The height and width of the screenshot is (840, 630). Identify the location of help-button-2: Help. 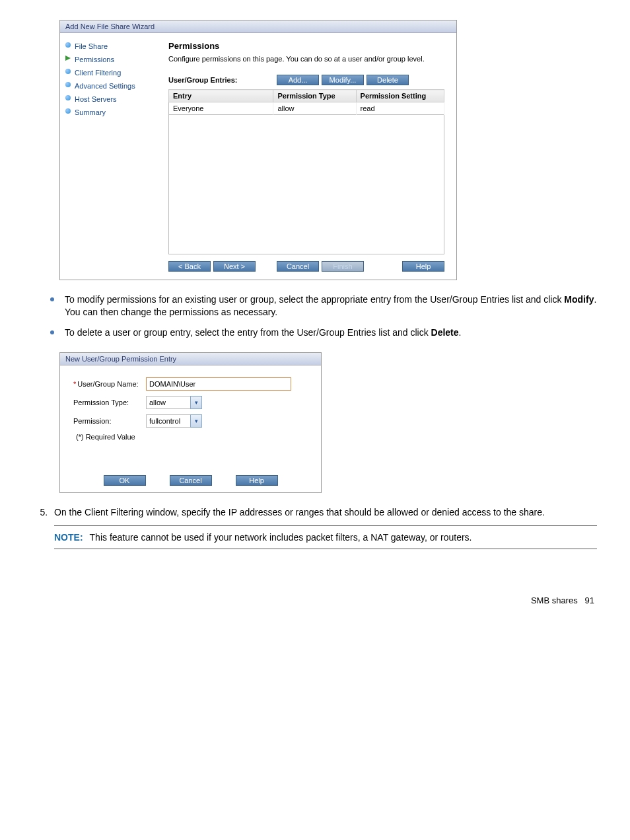
(257, 480).